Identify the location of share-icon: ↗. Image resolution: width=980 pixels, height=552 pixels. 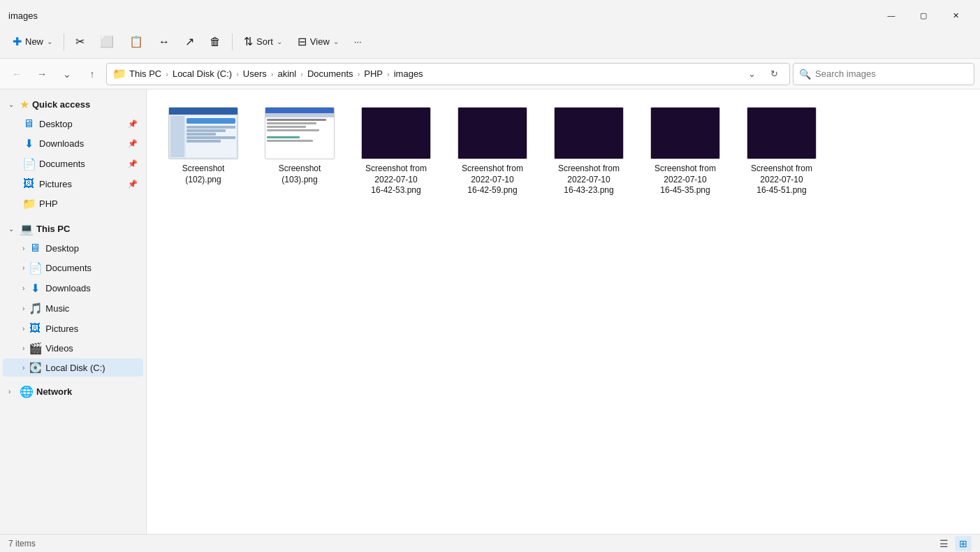
(190, 42).